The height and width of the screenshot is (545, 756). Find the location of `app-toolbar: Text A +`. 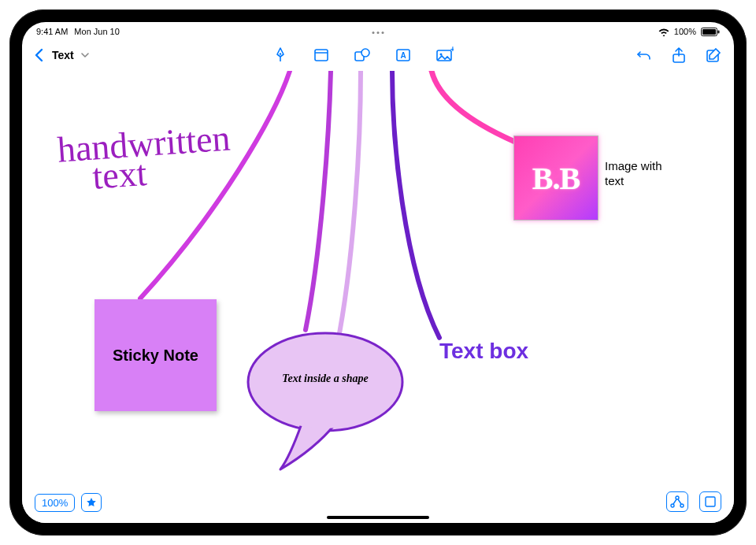

app-toolbar: Text A + is located at coordinates (378, 55).